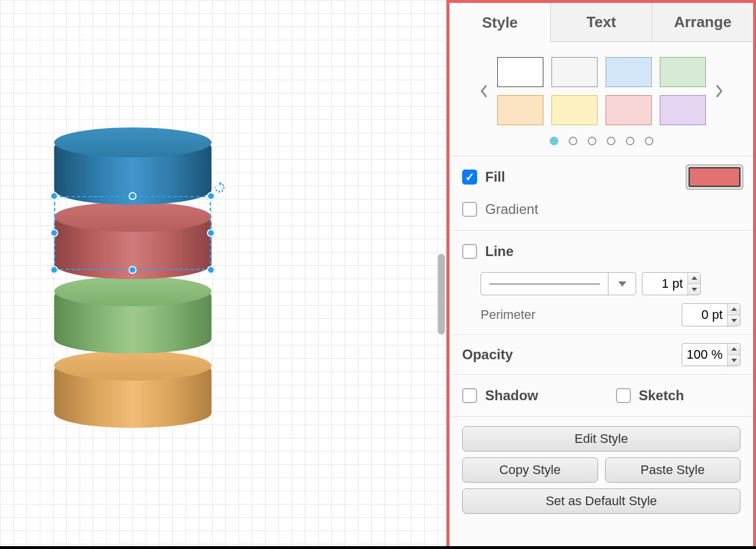  I want to click on line-width-step-up, so click(694, 279).